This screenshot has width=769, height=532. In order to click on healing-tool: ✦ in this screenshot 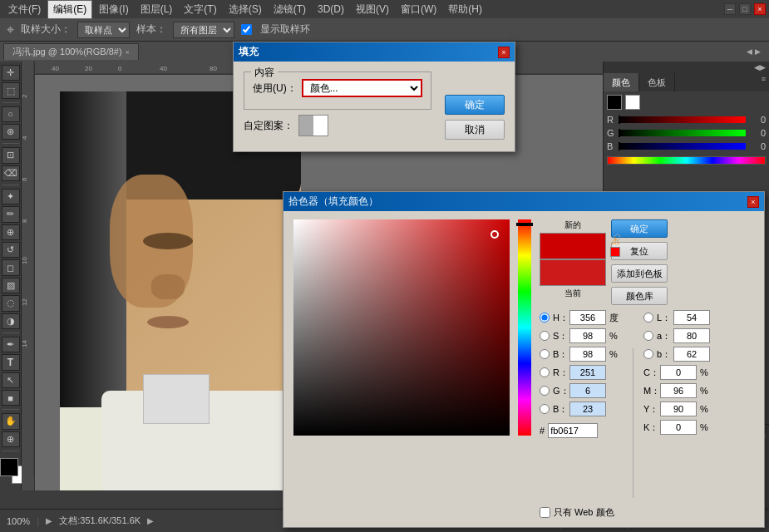, I will do `click(11, 196)`.